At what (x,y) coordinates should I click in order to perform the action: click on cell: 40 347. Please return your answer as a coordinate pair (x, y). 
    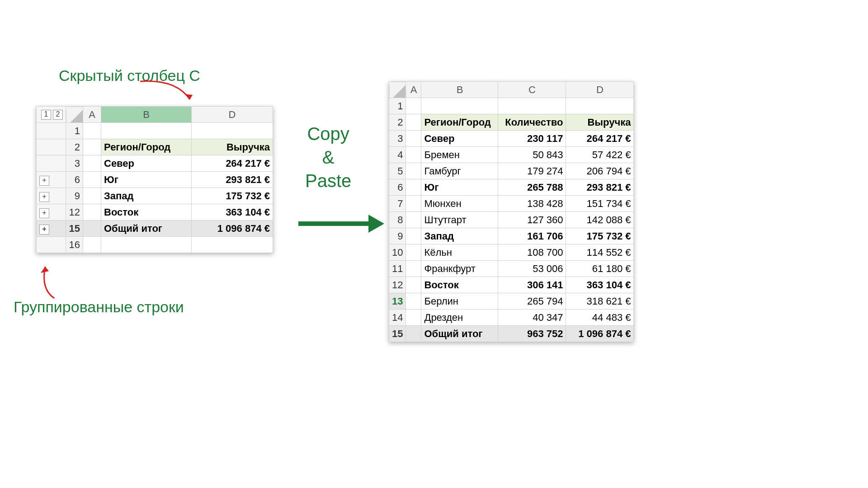
    Looking at the image, I should click on (532, 318).